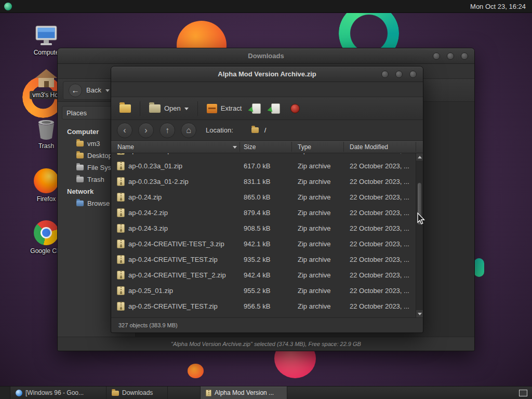  I want to click on file-row: ap-0.24-2.zip 879.4 kB Zip archive 22 Oc…, so click(263, 213).